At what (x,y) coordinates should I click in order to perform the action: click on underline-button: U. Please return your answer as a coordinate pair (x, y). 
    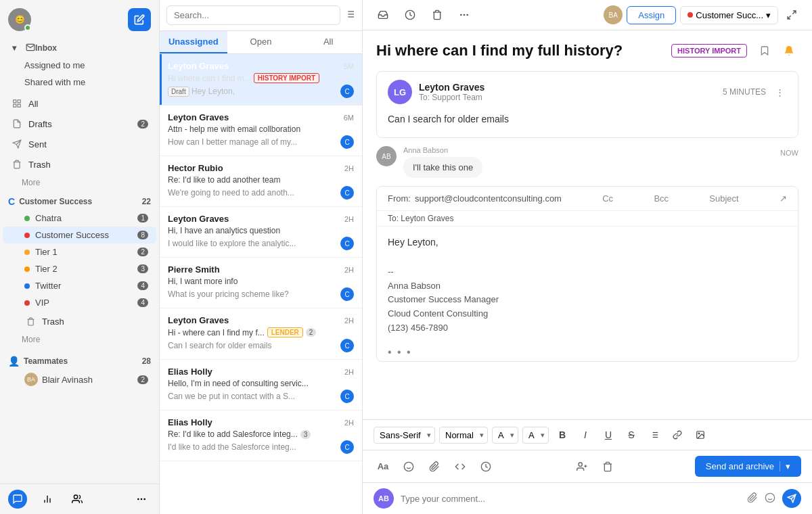
    Looking at the image, I should click on (608, 435).